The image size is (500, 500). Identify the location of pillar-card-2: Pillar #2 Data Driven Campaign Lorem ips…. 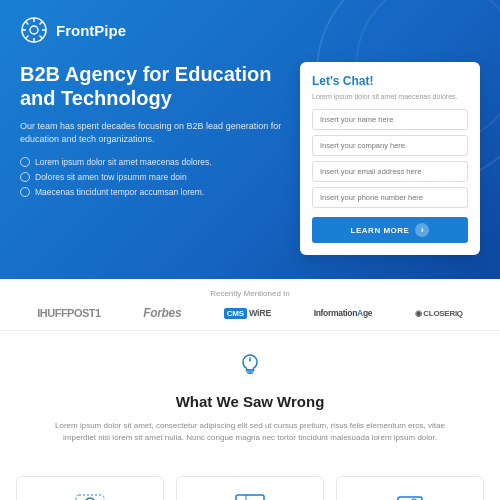
(250, 488).